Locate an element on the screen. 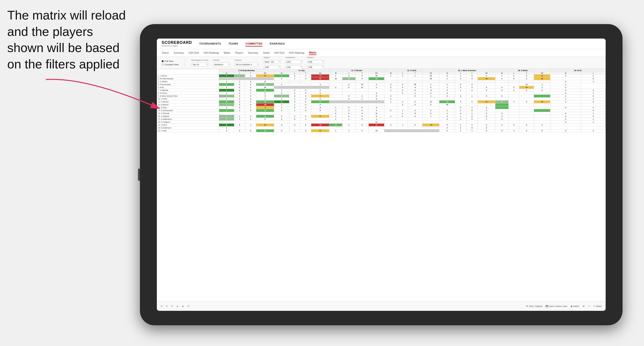 The height and width of the screenshot is (346, 644). player-name: 15. H Stranda is located at coordinates (188, 113).